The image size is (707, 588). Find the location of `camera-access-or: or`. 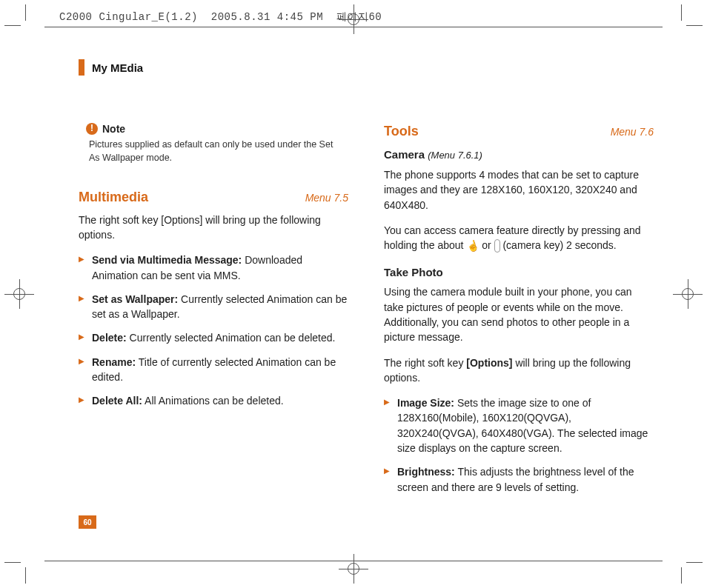

camera-access-or: or is located at coordinates (488, 245).